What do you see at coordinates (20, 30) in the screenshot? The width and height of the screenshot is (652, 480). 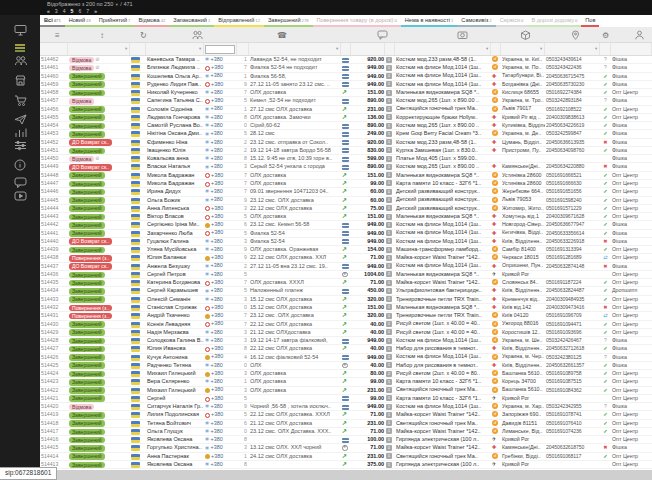 I see `monitor-icon` at bounding box center [20, 30].